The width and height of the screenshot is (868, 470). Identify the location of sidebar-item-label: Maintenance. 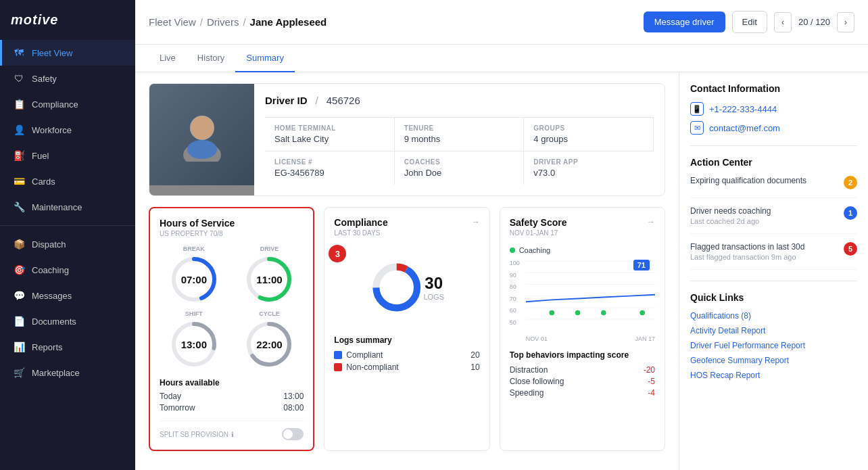
(57, 207).